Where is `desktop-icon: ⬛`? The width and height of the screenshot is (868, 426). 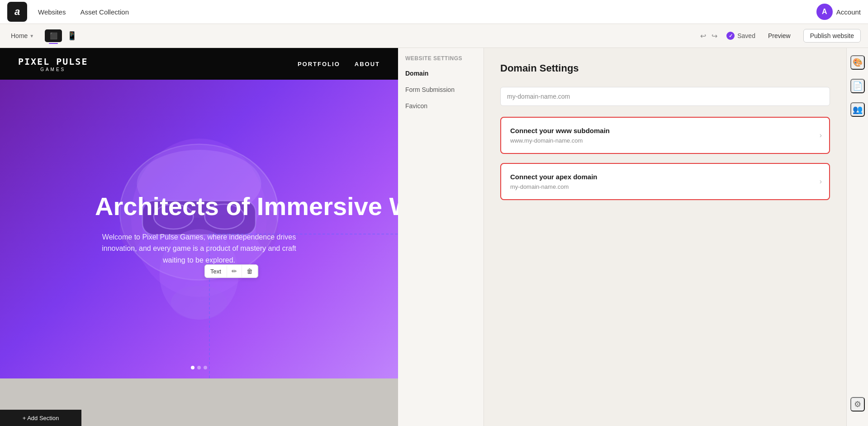 desktop-icon: ⬛ is located at coordinates (53, 36).